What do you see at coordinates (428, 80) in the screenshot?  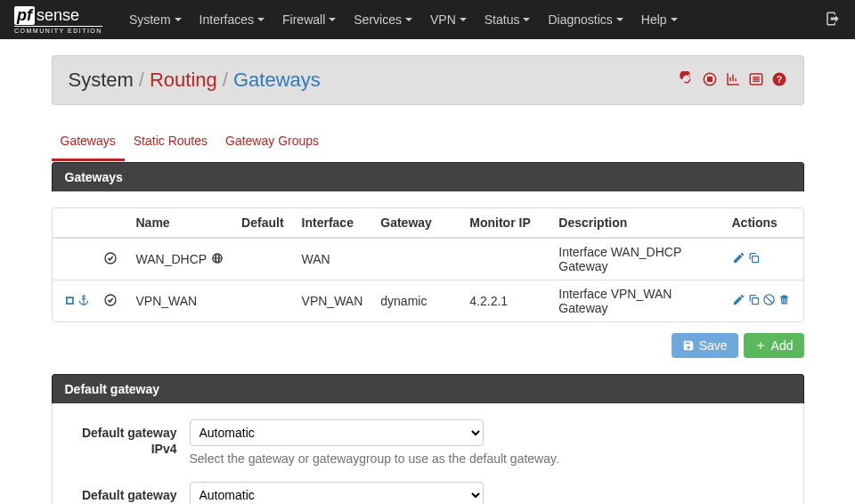 I see `page-header: System / Routing / Gateways ?` at bounding box center [428, 80].